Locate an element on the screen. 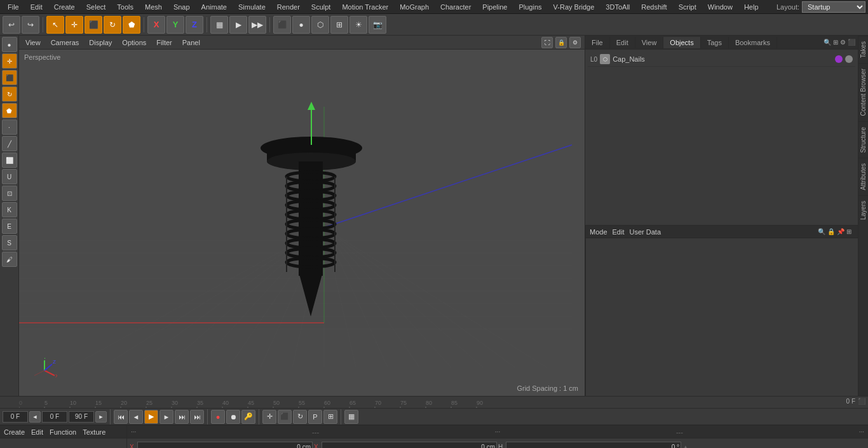  cylinder-button: ⬡ is located at coordinates (320, 25).